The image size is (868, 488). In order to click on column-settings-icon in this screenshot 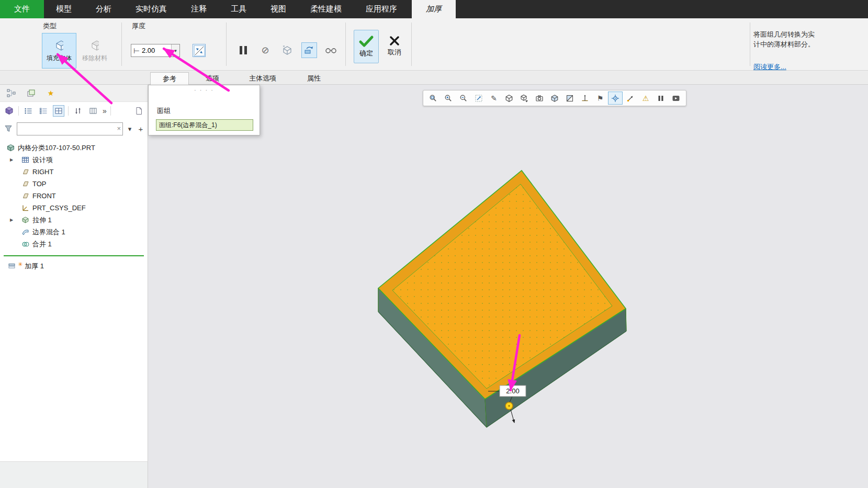, I will do `click(93, 111)`.